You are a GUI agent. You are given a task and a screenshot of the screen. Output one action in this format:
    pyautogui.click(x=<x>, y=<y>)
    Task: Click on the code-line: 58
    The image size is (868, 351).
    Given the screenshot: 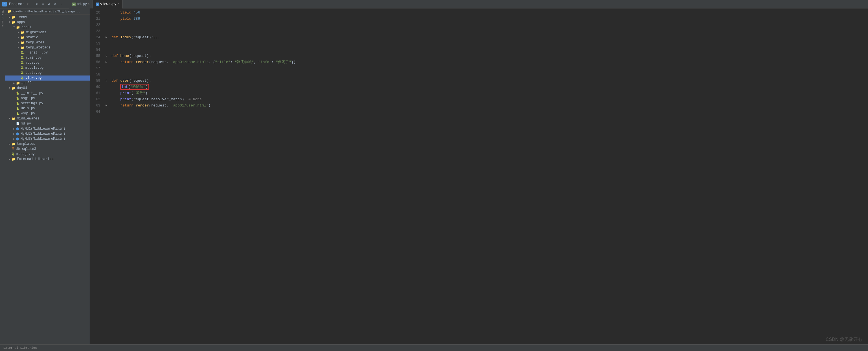 What is the action you would take?
    pyautogui.click(x=479, y=75)
    